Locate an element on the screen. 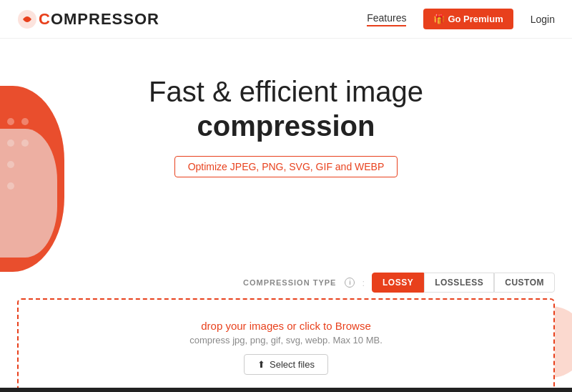 This screenshot has width=572, height=392. hero-subtitle: Optimize JPEG, PNG, SVG, GIF and WEBP is located at coordinates (286, 167).